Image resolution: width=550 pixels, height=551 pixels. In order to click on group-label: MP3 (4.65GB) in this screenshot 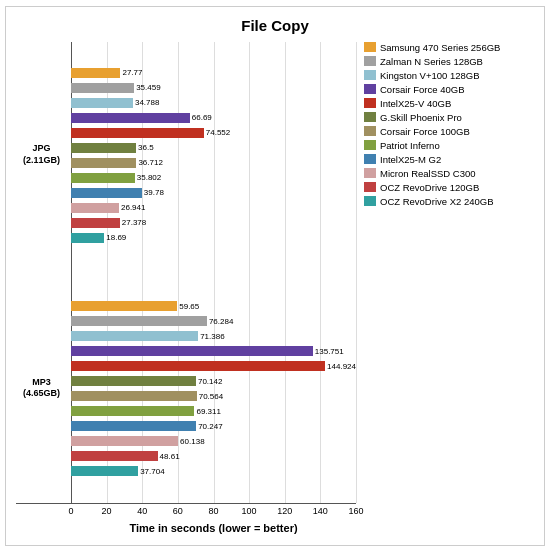, I will do `click(42, 388)`.